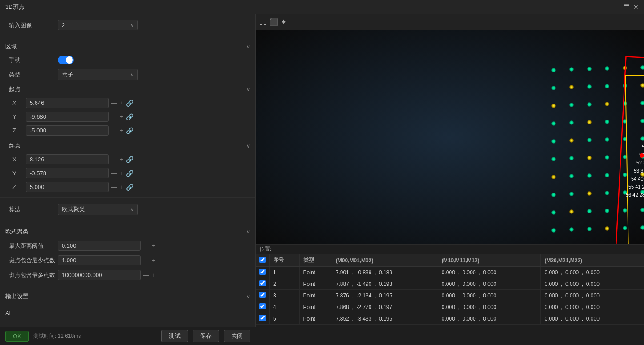  Describe the element at coordinates (98, 75) in the screenshot. I see `type-select: 盒子 ∨` at that location.